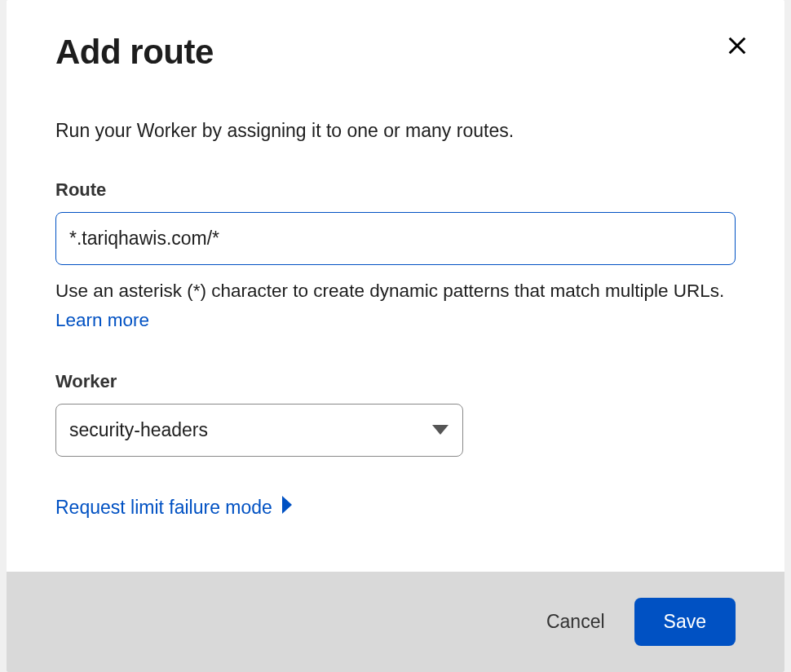 The height and width of the screenshot is (672, 791). I want to click on close-icon, so click(737, 54).